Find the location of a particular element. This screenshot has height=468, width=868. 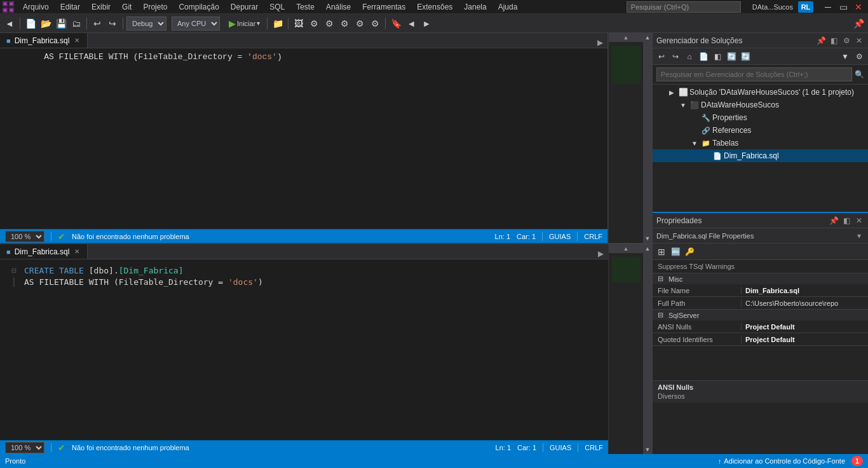

menu-git: Git is located at coordinates (127, 7).